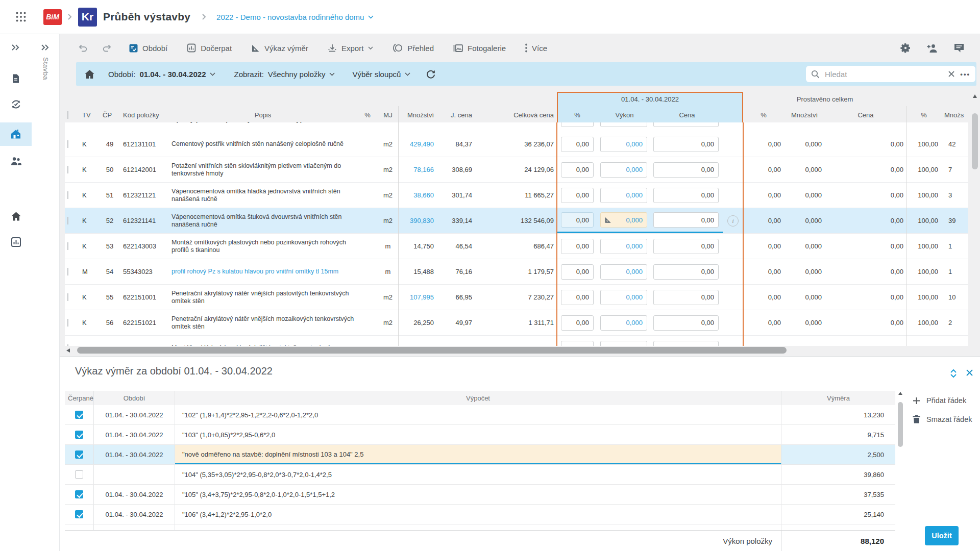 Image resolution: width=980 pixels, height=551 pixels. Describe the element at coordinates (418, 195) in the screenshot. I see `quantity-cell: 38,660` at that location.